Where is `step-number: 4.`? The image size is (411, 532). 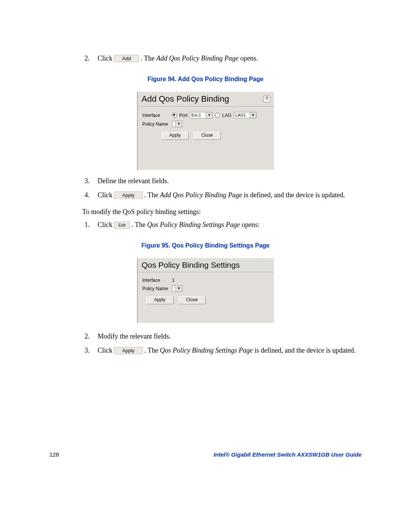 step-number: 4. is located at coordinates (90, 195).